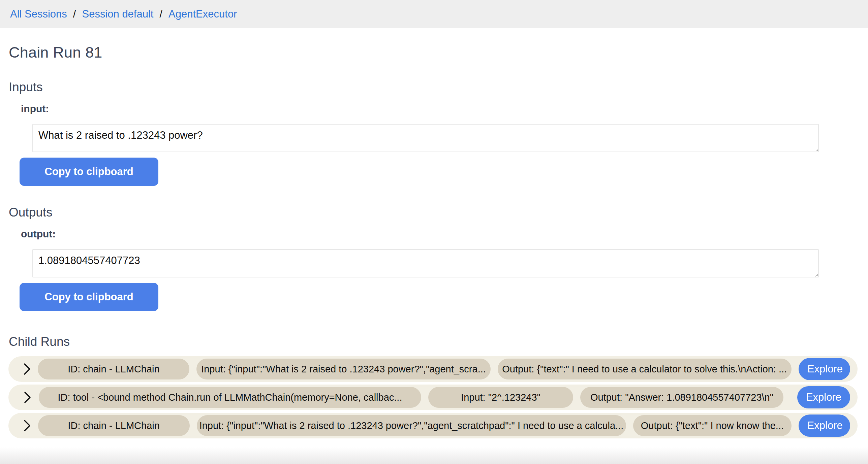 This screenshot has width=868, height=464. What do you see at coordinates (440, 109) in the screenshot?
I see `input-field-label: input:` at bounding box center [440, 109].